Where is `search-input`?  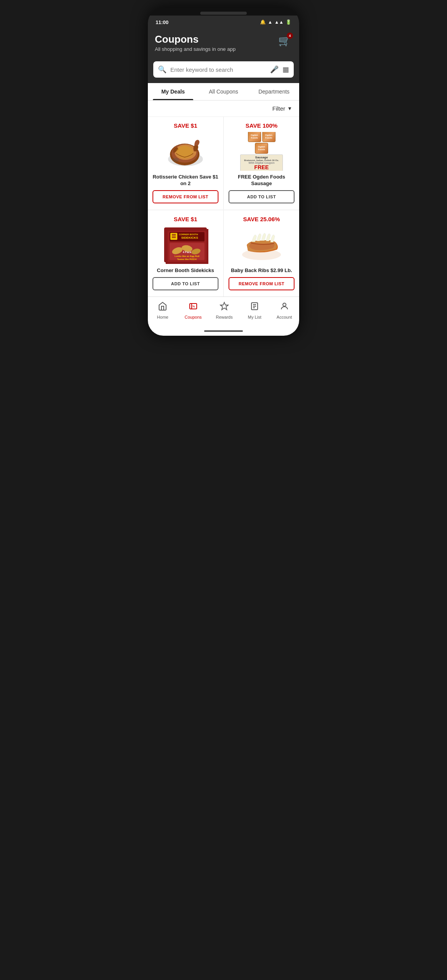
search-input is located at coordinates (218, 70).